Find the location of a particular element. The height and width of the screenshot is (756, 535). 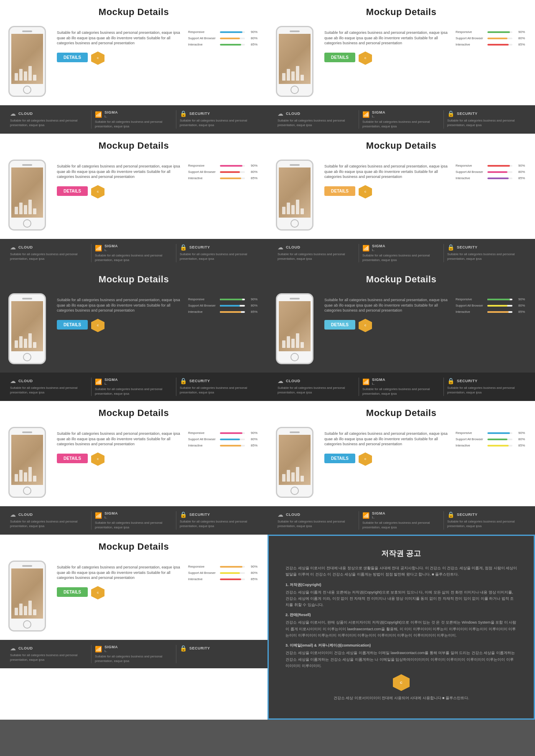

footer-icon-label: 🔒 SECURITY is located at coordinates (195, 648).